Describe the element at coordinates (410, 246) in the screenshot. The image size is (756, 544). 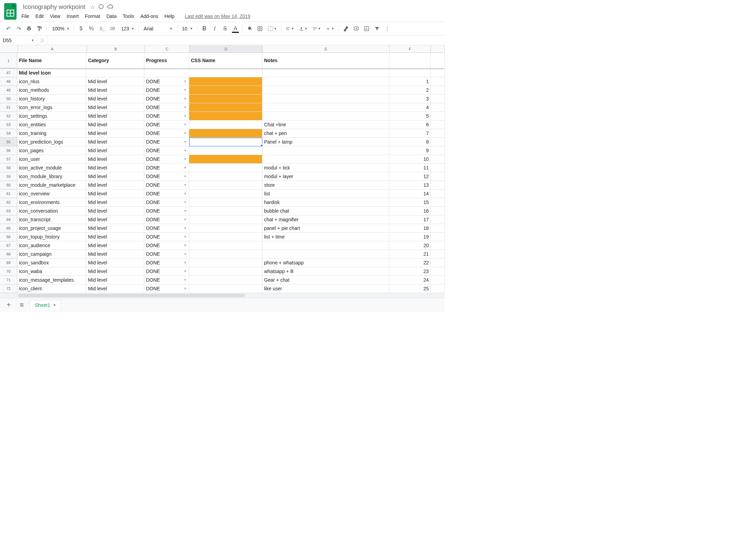
I see `cell: 20` at that location.